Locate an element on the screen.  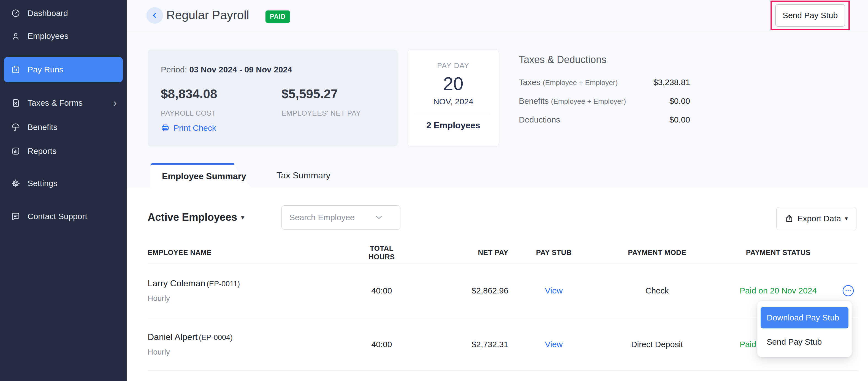
row-actions-button is located at coordinates (848, 291).